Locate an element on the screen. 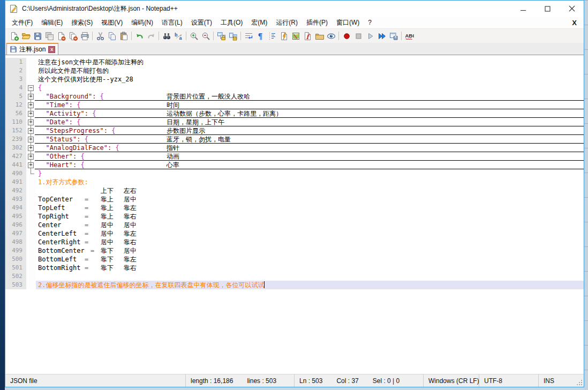 The height and width of the screenshot is (390, 588). line-number: 493 is located at coordinates (16, 199).